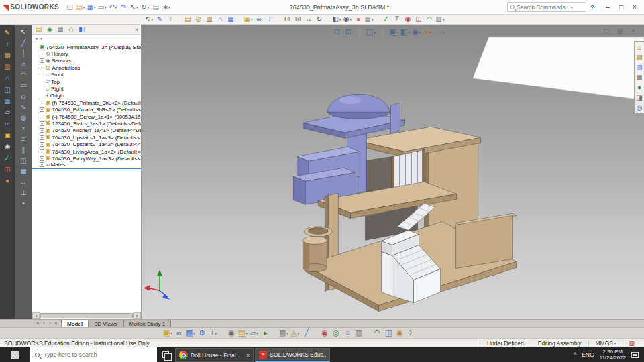  What do you see at coordinates (87, 82) in the screenshot?
I see `tree-item-top-plane: + ▱ Top` at bounding box center [87, 82].